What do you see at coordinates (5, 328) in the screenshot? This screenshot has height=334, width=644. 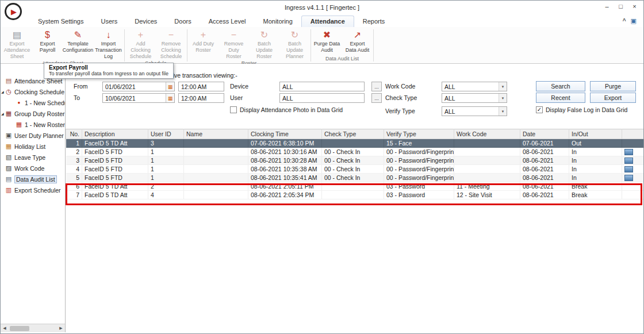 I see `scroll-left-icon: ◀` at bounding box center [5, 328].